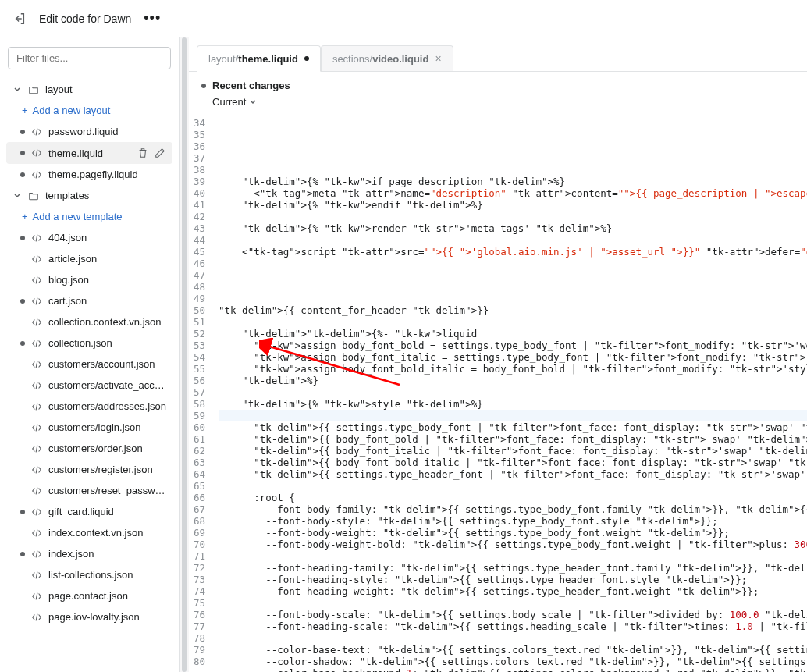 This screenshot has width=807, height=672. What do you see at coordinates (513, 334) in the screenshot?
I see `code-line: "tk-delim">"tk-delim">{%- "tk-kw">liquid` at bounding box center [513, 334].